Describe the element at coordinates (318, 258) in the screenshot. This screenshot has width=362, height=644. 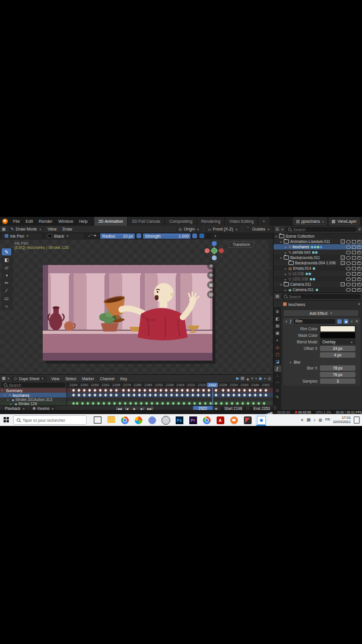
I see `outliner-row: ▾Backgrounds.011` at that location.